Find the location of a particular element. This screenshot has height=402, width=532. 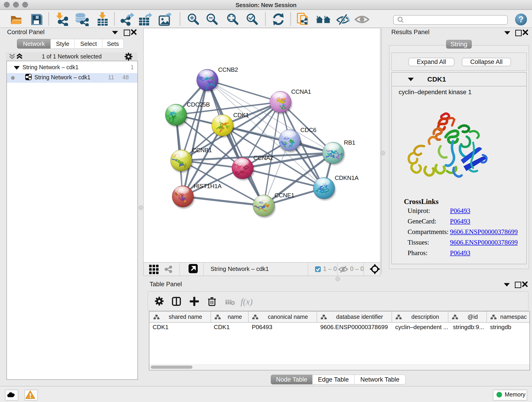

svg-text: CCNB2 is located at coordinates (228, 70).